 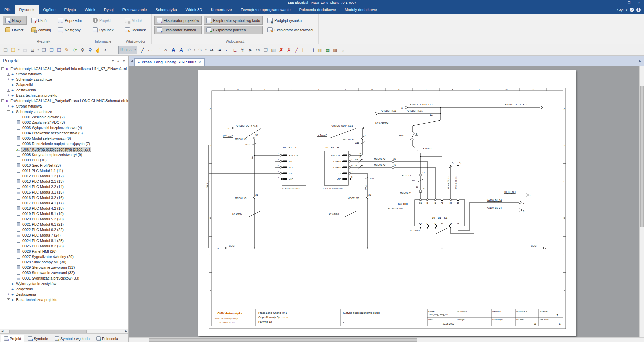 I want to click on menu-tab-polecenia-dodatkowe: Polecenia dodatkowe, so click(x=317, y=10).